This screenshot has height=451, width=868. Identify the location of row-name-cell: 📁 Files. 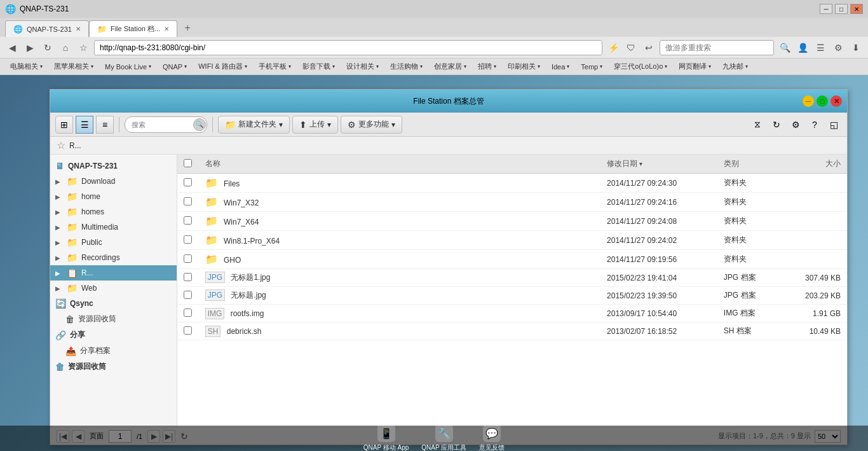
(400, 183).